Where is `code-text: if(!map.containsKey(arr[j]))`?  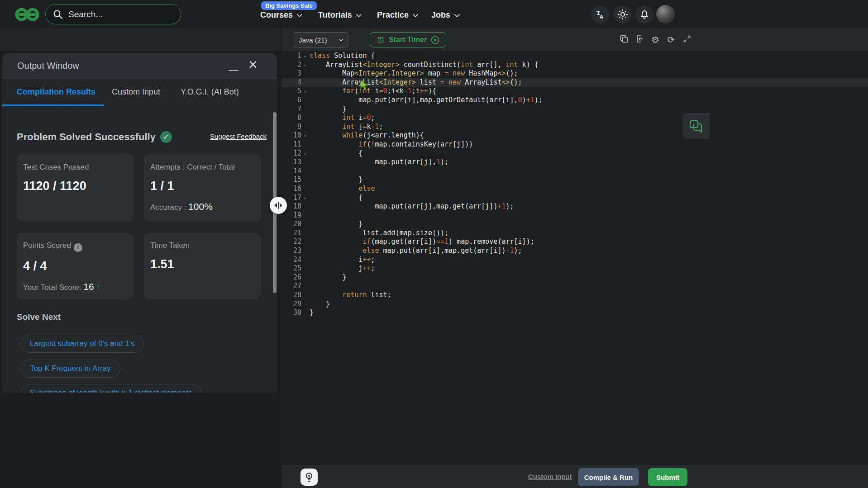
code-text: if(!map.containsKey(arr[j])) is located at coordinates (391, 144).